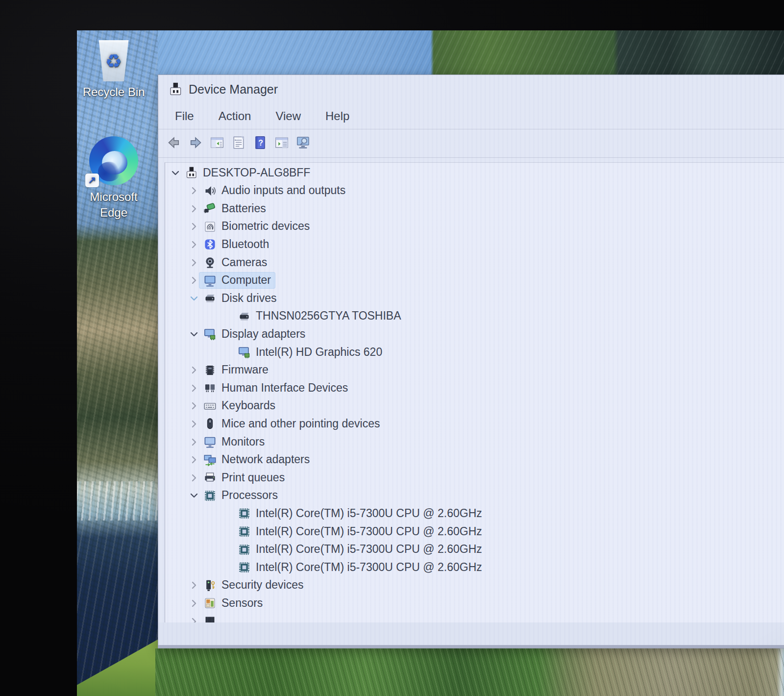 Image resolution: width=784 pixels, height=696 pixels. Describe the element at coordinates (210, 406) in the screenshot. I see `keyboard-icon` at that location.